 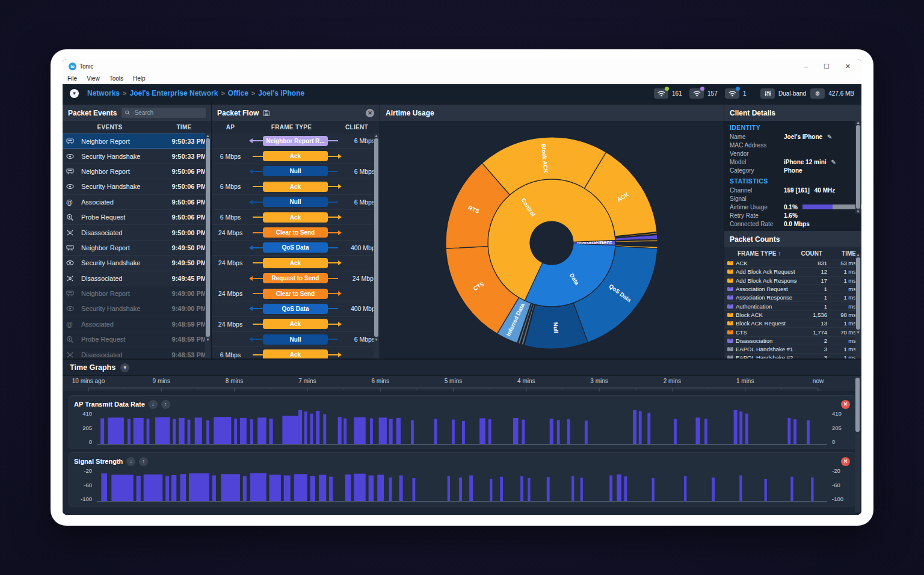 What do you see at coordinates (295, 278) in the screenshot?
I see `frame-type-pill: Request to Send` at bounding box center [295, 278].